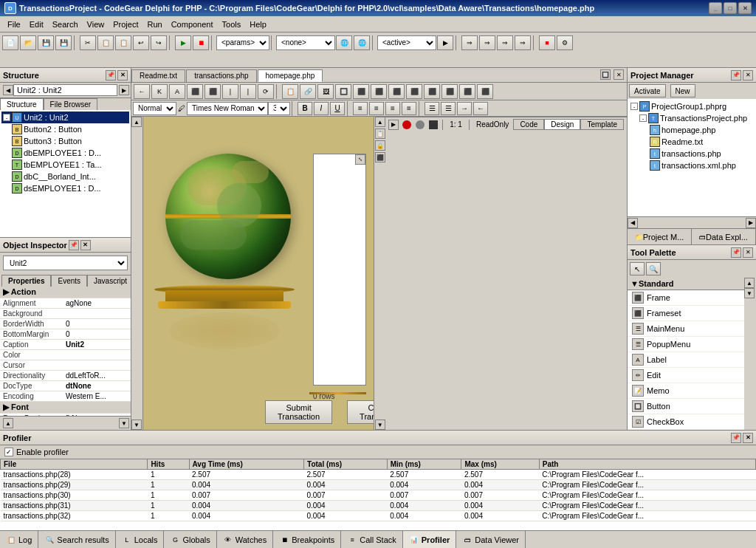 This screenshot has height=548, width=756. What do you see at coordinates (686, 344) in the screenshot?
I see `tp-item-popupmenu: ☰ PopupMenu` at bounding box center [686, 344].